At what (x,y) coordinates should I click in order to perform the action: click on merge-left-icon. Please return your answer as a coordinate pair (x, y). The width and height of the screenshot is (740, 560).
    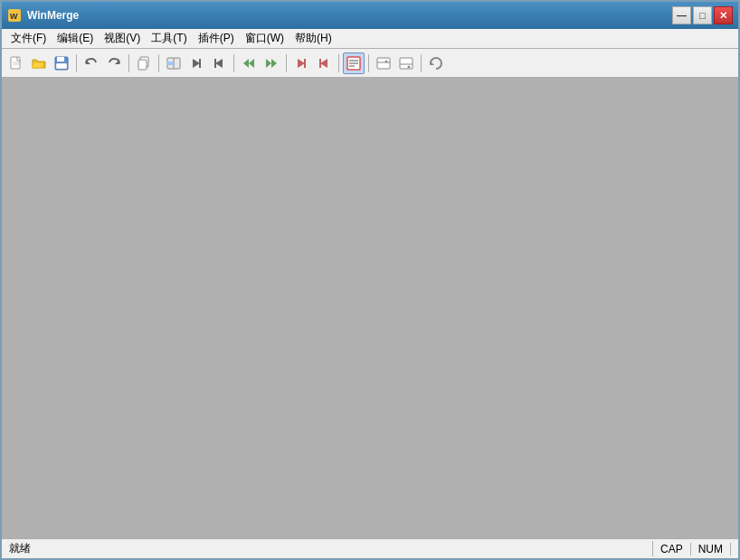
    Looking at the image, I should click on (271, 63).